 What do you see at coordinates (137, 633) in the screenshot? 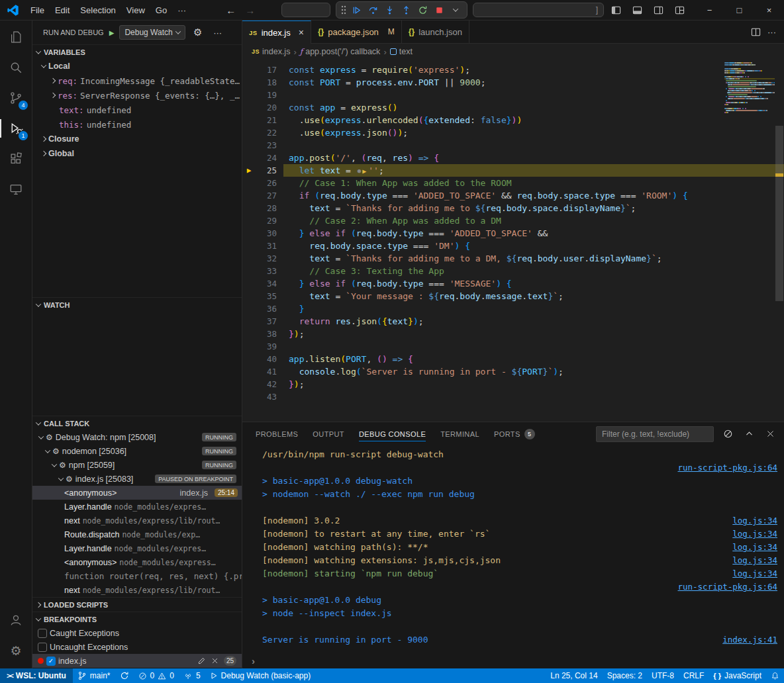
I see `breakpoint-row: Caught Exceptions` at bounding box center [137, 633].